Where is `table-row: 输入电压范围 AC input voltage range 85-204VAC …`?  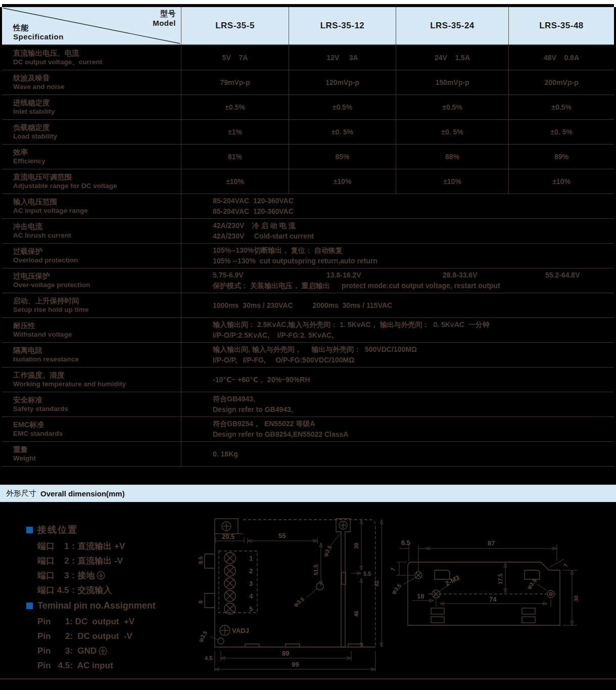 table-row: 输入电压范围 AC input voltage range 85-204VAC … is located at coordinates (308, 206).